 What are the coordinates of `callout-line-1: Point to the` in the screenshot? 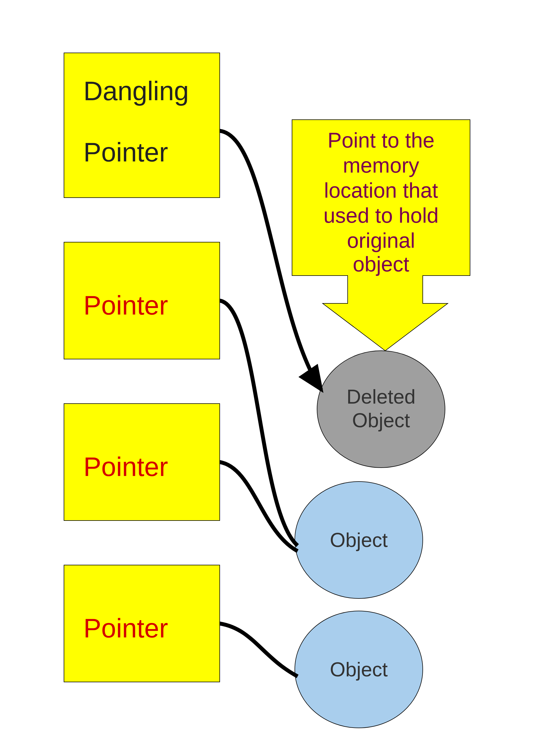 It's located at (381, 140).